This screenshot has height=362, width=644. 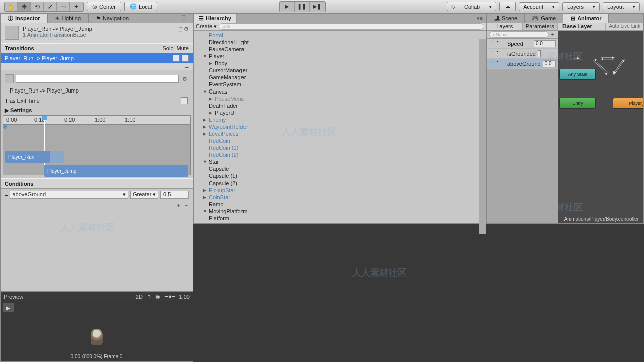 What do you see at coordinates (506, 18) in the screenshot?
I see `tab-scene: 🏞Scene` at bounding box center [506, 18].